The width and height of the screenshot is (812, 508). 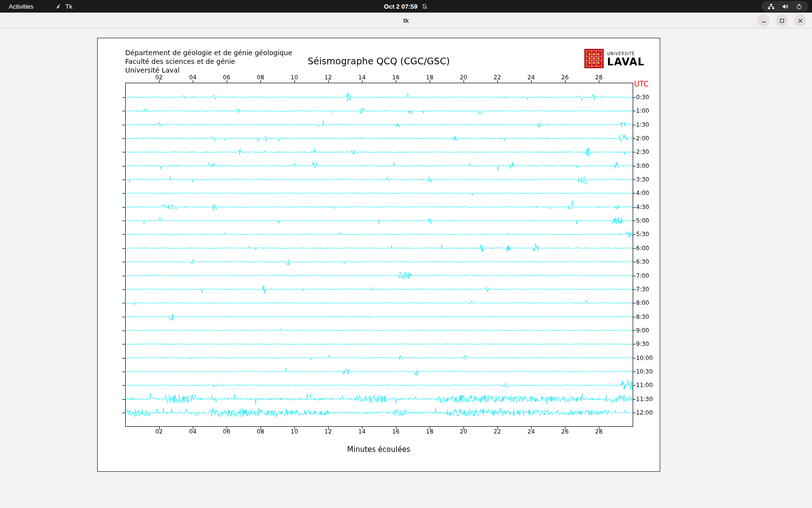 What do you see at coordinates (785, 6) in the screenshot?
I see `system-tray` at bounding box center [785, 6].